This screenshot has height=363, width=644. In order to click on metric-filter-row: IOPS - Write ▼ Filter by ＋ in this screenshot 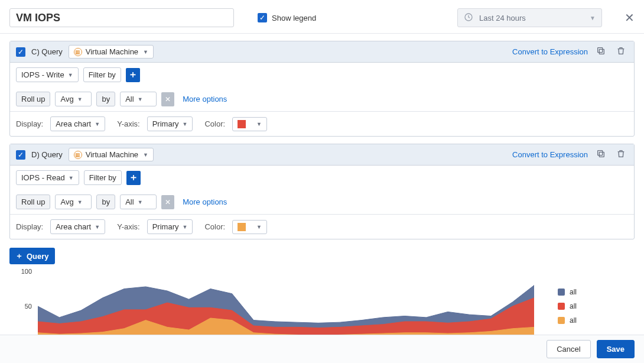, I will do `click(322, 74)`.